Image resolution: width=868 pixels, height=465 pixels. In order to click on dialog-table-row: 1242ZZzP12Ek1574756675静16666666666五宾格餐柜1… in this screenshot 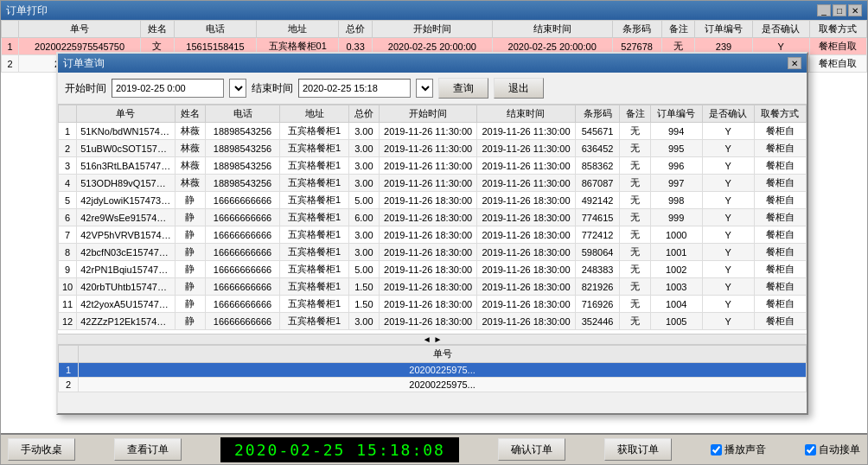, I will do `click(432, 322)`.